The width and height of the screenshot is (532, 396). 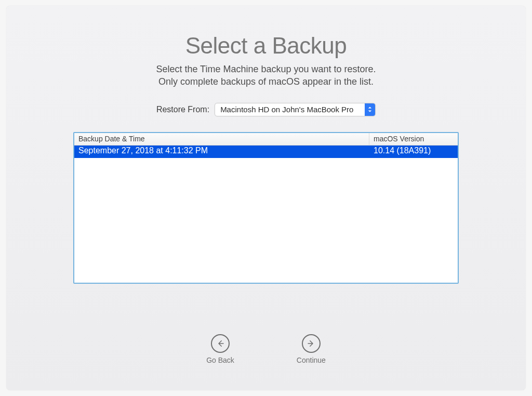 What do you see at coordinates (222, 139) in the screenshot?
I see `column-header-date: Backup Date & Time` at bounding box center [222, 139].